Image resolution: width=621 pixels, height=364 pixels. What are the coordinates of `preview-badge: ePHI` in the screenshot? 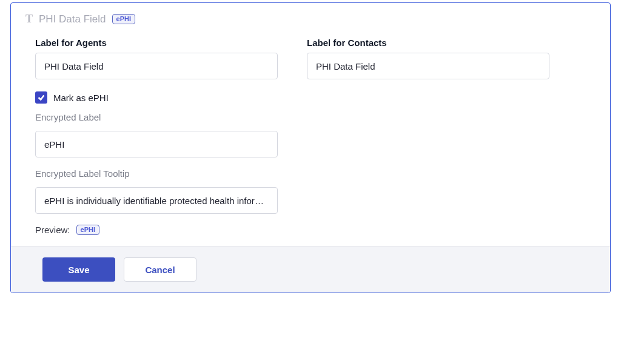 It's located at (88, 230).